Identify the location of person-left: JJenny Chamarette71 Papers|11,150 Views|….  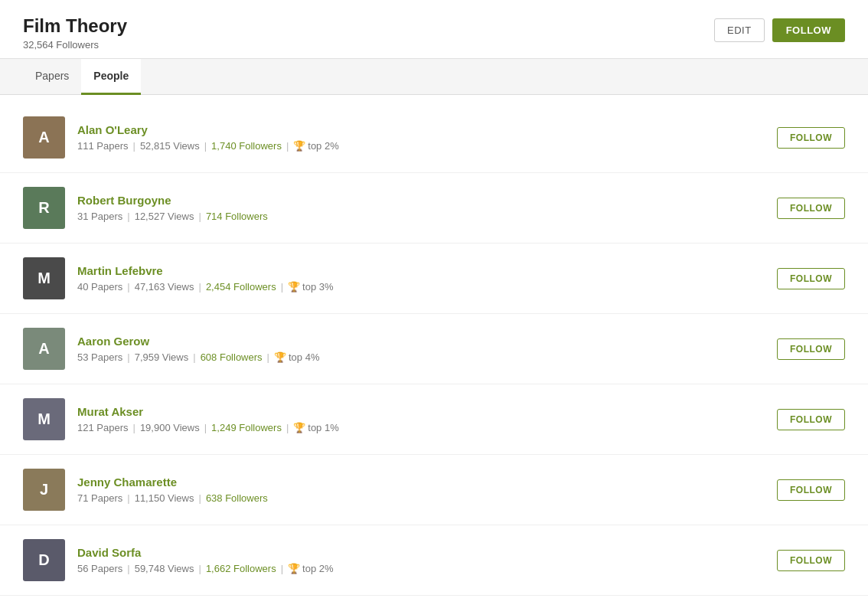
(145, 490).